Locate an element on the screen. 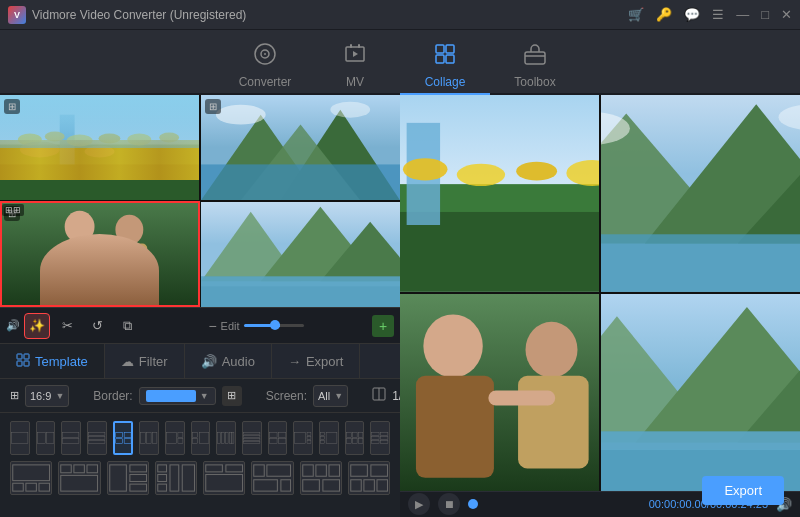 This screenshot has width=800, height=517. template-2x3 is located at coordinates (380, 438).